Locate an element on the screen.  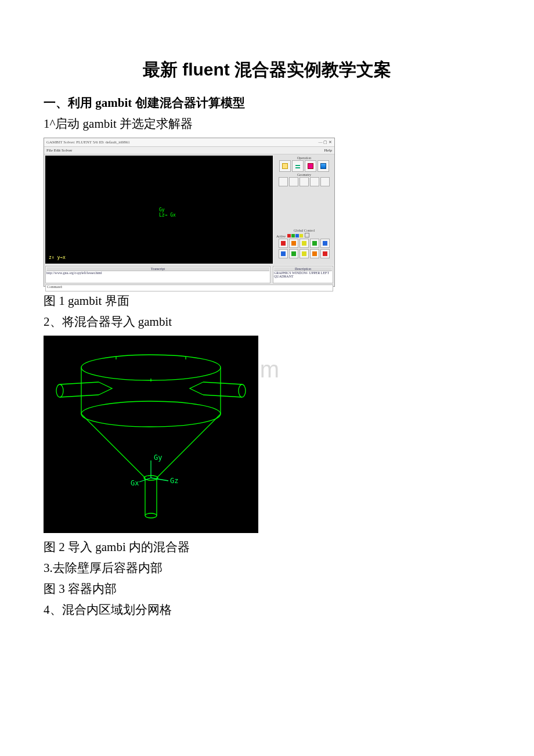
mixer-viewport: Gy Gz Gx is located at coordinates (151, 434).